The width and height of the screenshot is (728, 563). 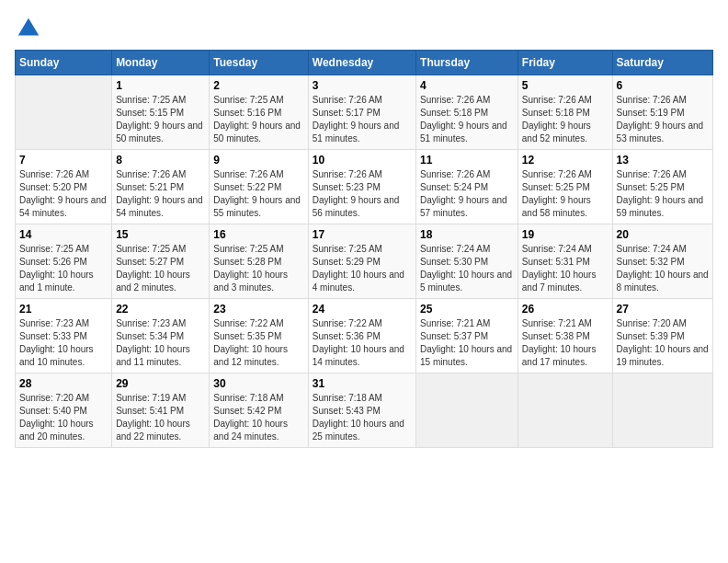 I want to click on day-number: 28, so click(x=63, y=384).